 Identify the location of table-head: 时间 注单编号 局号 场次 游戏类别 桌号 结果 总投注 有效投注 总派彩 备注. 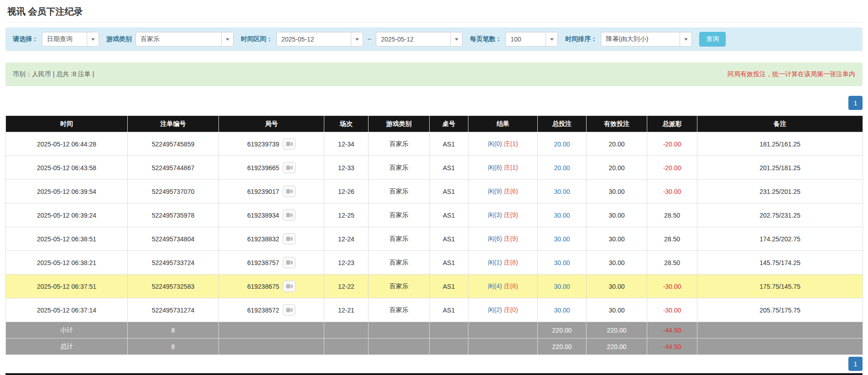
(434, 124).